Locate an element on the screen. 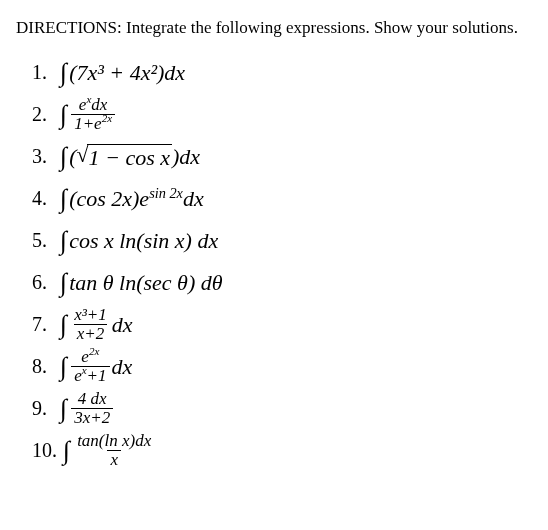 The width and height of the screenshot is (548, 530). item-expression: ∫4 dx3x+2 is located at coordinates (88, 408).